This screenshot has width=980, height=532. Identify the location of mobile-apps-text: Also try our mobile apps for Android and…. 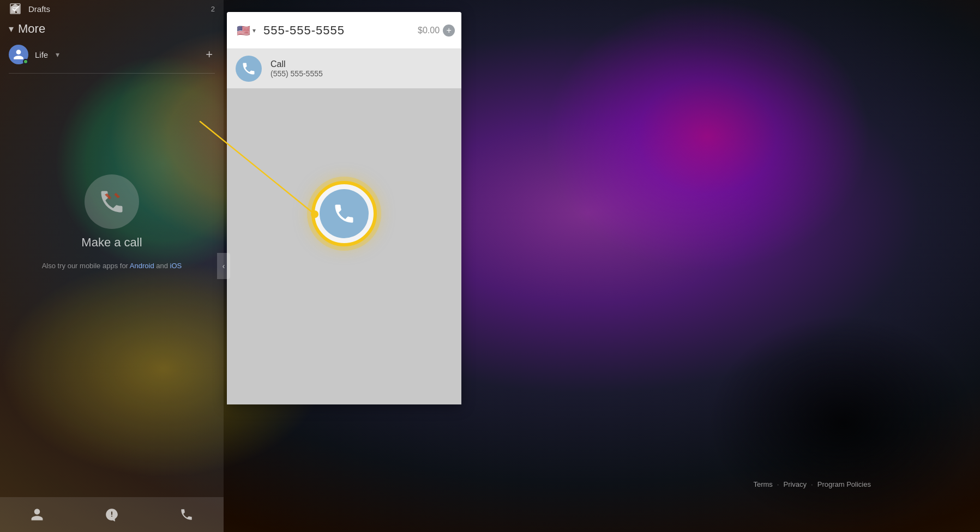
(112, 266).